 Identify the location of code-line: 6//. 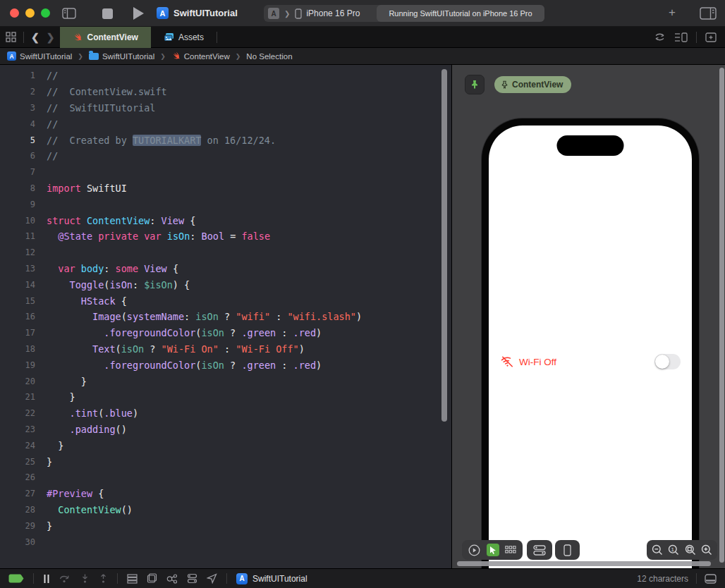
(226, 157).